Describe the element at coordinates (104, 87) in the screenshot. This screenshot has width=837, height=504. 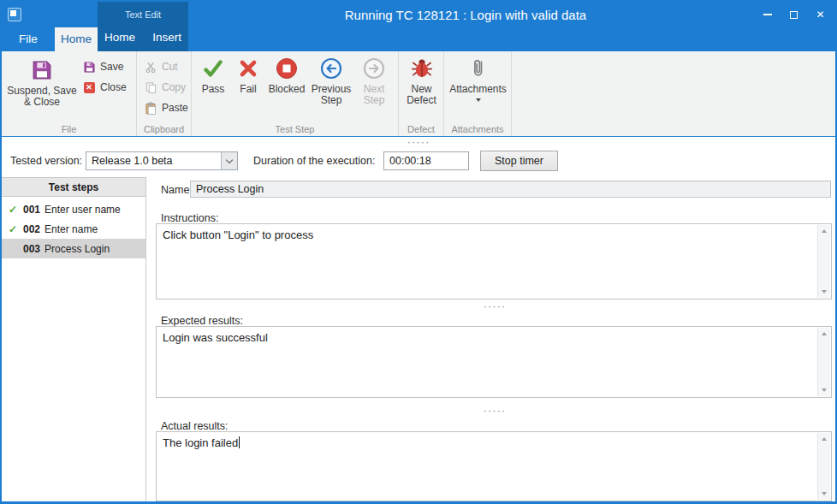
I see `ribbon-close-button: ✕ Close` at that location.